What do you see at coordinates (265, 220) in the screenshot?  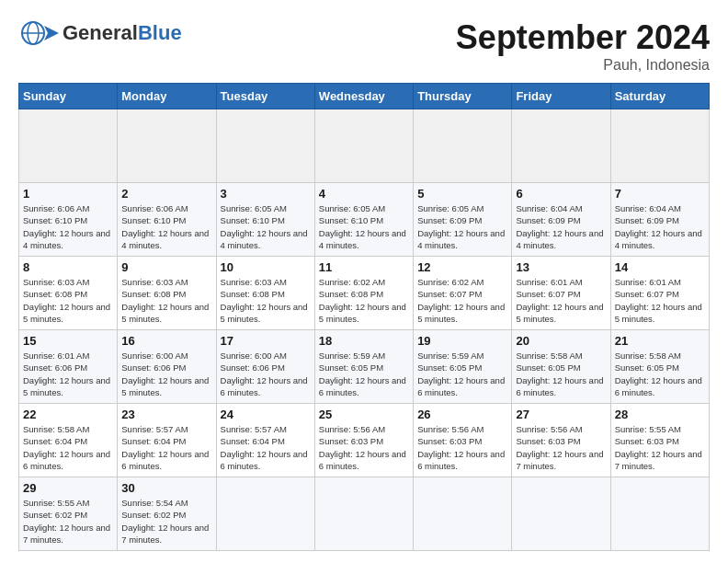 I see `day-cell: 3Sunrise: 6:05 AM Sunset: 6:10 PM Daylig…` at bounding box center [265, 220].